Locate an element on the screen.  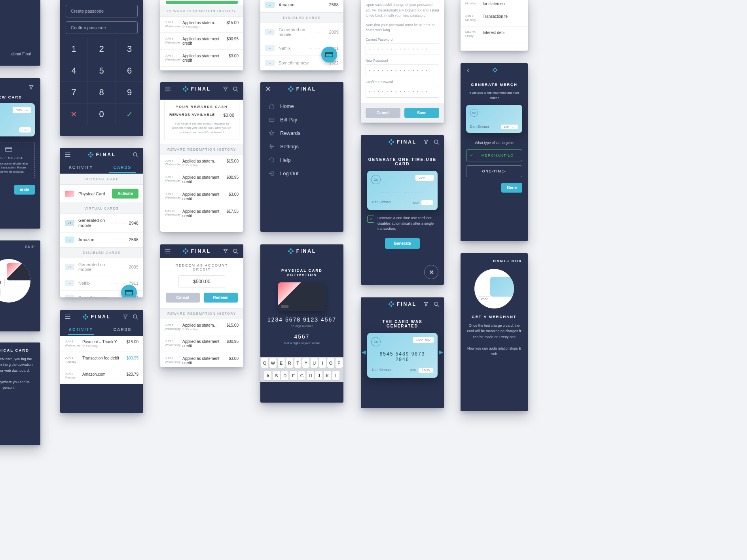
key-W: W is located at coordinates (273, 363).